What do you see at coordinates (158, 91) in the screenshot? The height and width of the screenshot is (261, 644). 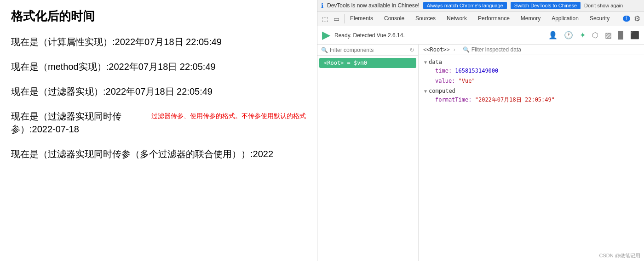 I see `line-item-3: 现在是（过滤器实现）:2022年07月18日 22:05:49` at bounding box center [158, 91].